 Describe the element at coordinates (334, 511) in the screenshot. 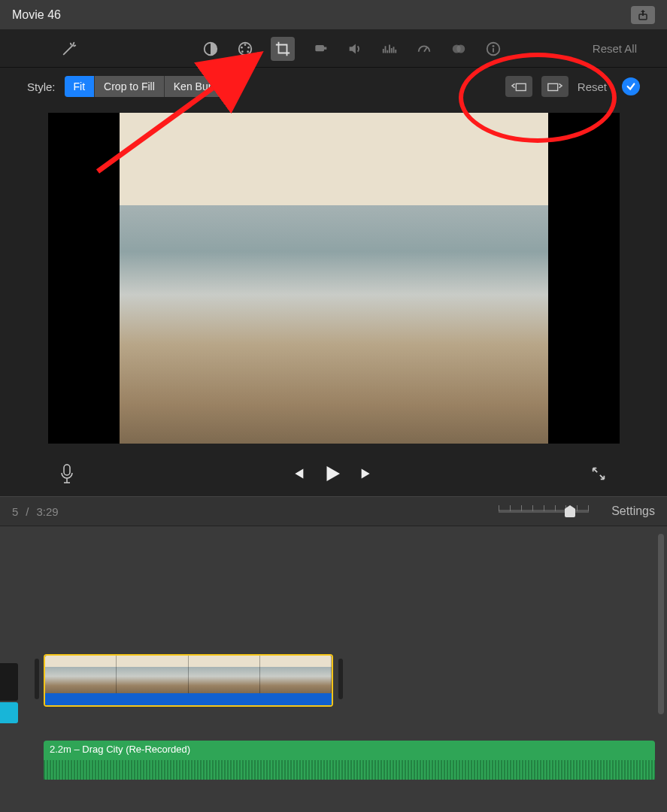

I see `timeline-header: 5 / 3:29 Settings` at that location.